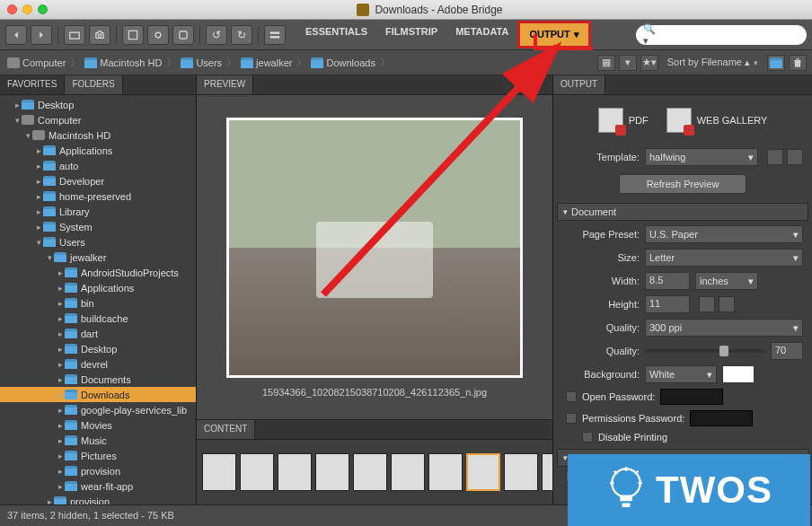 The image size is (812, 526). What do you see at coordinates (571, 397) in the screenshot?
I see `open-password-checkbox` at bounding box center [571, 397].